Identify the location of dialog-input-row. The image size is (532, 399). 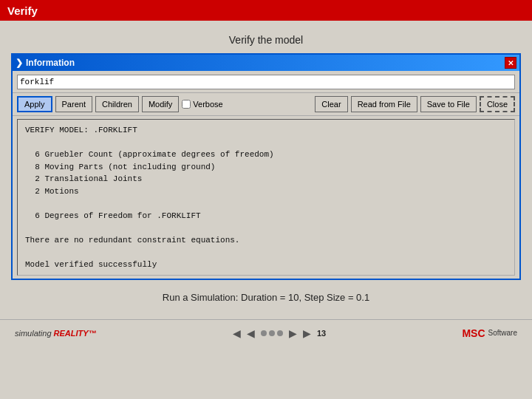
(266, 81).